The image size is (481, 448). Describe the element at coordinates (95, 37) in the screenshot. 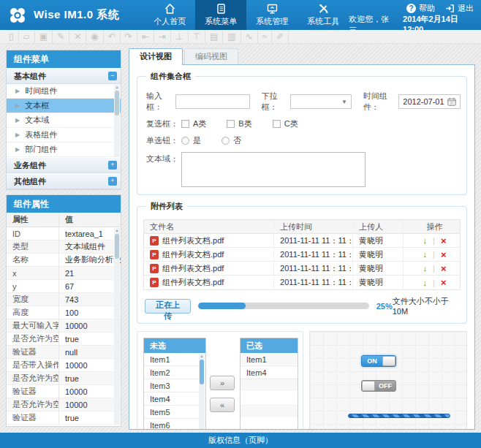

I see `publish-icon: ◉` at that location.